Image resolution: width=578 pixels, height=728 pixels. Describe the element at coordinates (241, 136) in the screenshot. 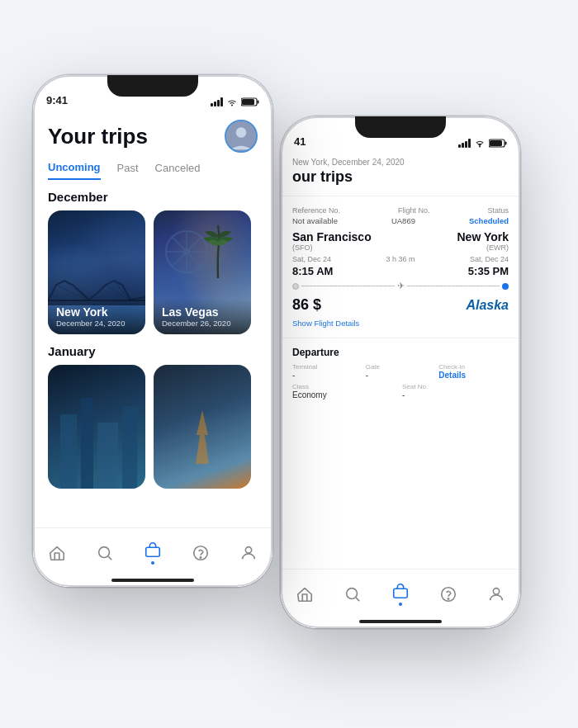

I see `avatar-image` at that location.